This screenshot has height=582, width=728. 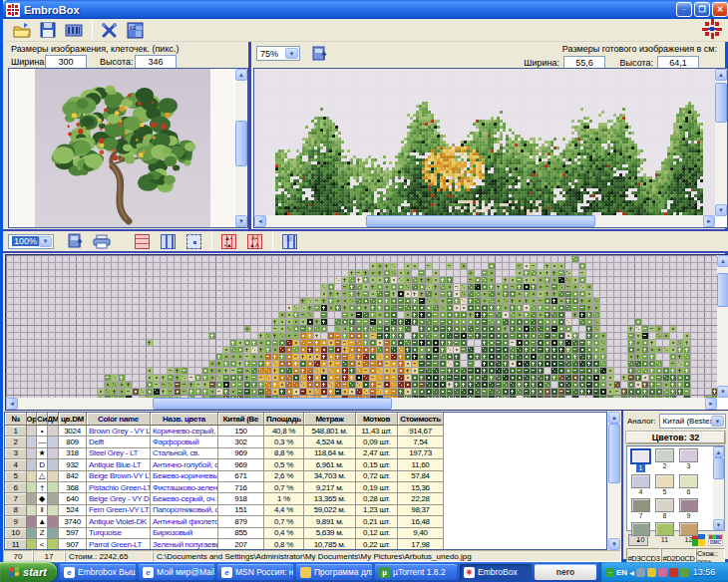 What do you see at coordinates (284, 498) in the screenshot?
I see `table-cell: 1 %` at bounding box center [284, 498].